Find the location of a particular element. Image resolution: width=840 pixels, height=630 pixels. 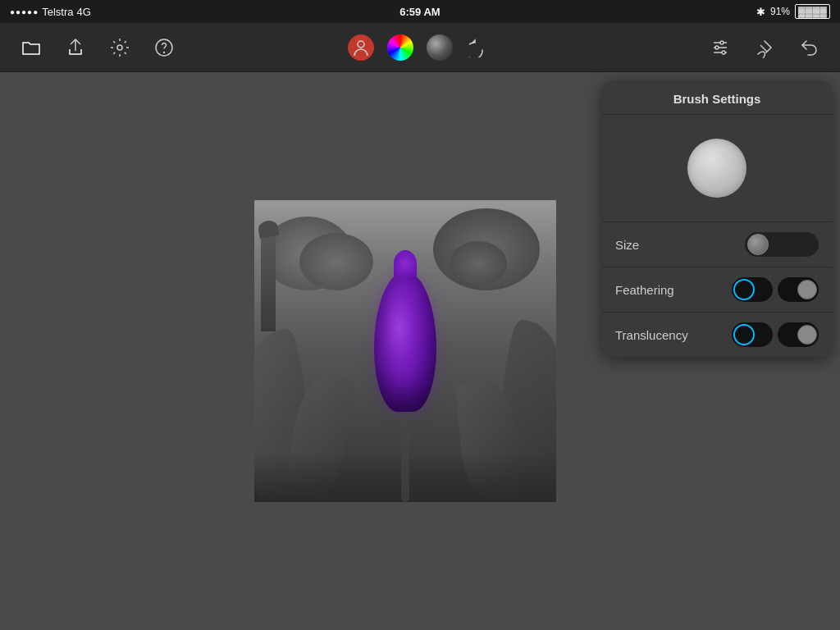

feathering-toggle-right is located at coordinates (798, 290).